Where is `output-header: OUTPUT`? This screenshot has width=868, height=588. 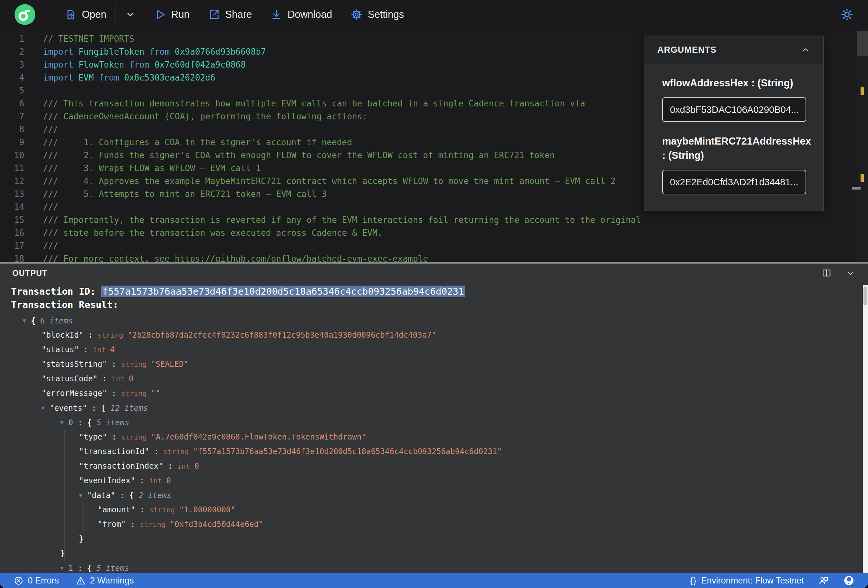 output-header: OUTPUT is located at coordinates (434, 273).